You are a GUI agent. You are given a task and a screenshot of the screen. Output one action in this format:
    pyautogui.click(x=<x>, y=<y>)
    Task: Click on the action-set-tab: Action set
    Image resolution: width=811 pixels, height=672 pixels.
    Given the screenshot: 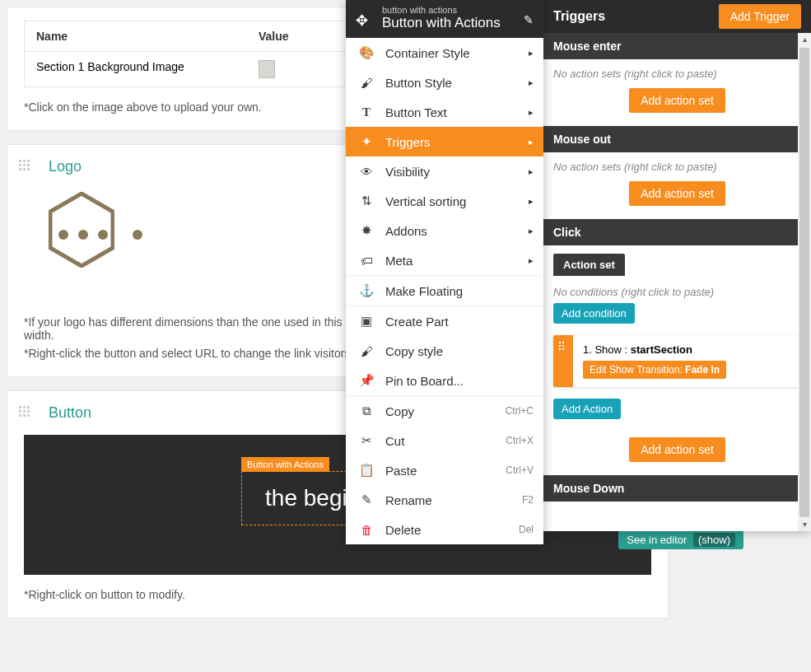 What is the action you would take?
    pyautogui.click(x=590, y=265)
    